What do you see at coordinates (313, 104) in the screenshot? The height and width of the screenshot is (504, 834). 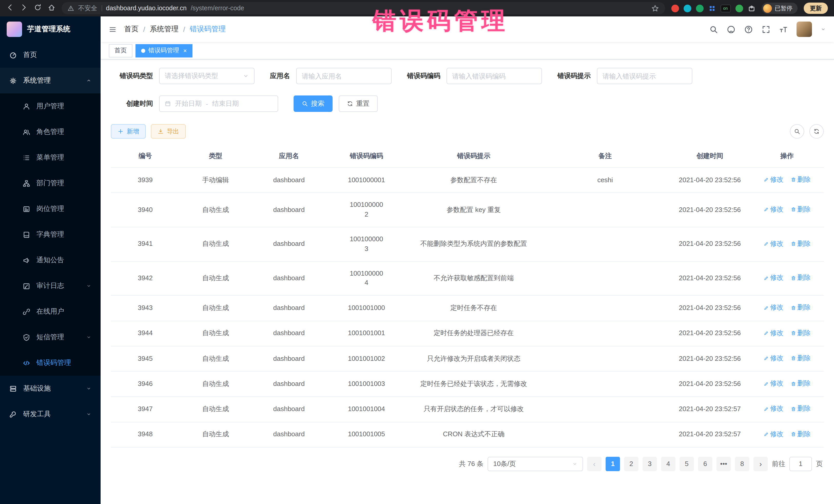 I see `search-button: 搜索` at bounding box center [313, 104].